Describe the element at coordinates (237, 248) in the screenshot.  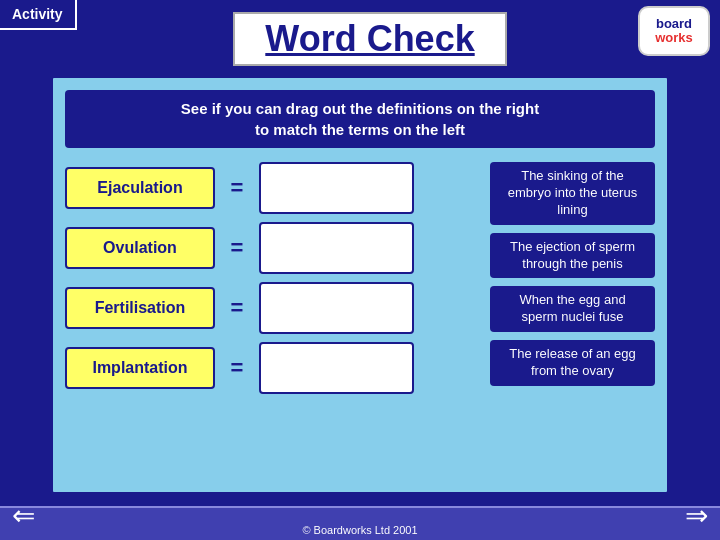
I see `equals-sign-2: =` at that location.